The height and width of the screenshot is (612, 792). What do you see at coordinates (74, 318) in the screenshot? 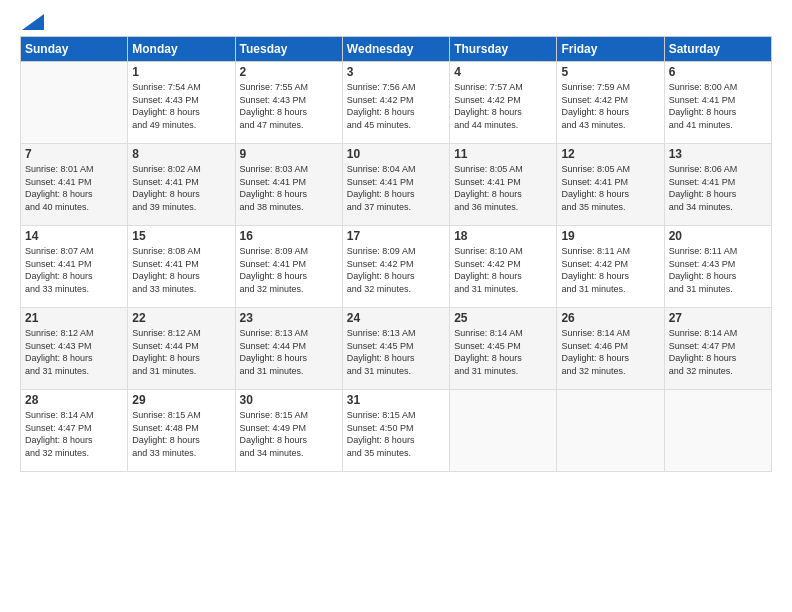
I see `day-number: 21` at bounding box center [74, 318].